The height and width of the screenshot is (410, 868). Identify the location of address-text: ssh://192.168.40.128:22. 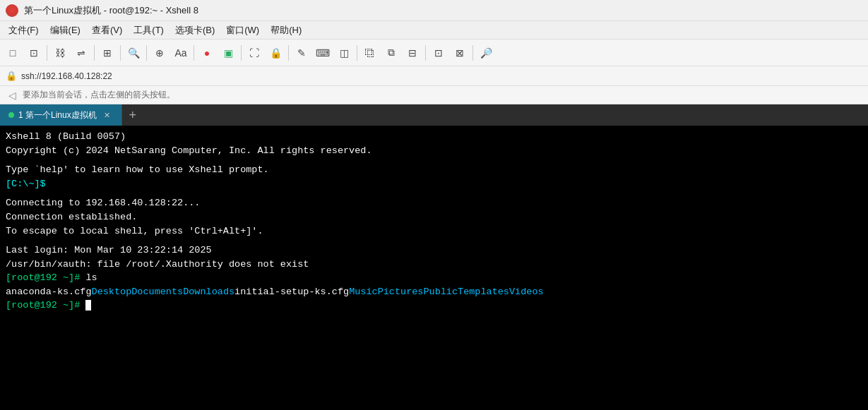
(66, 76).